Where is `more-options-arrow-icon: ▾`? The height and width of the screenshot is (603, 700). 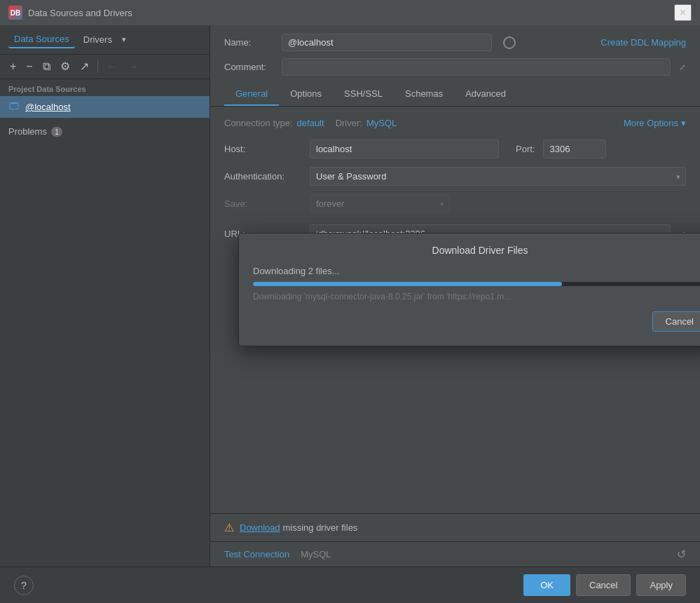
more-options-arrow-icon: ▾ is located at coordinates (684, 123).